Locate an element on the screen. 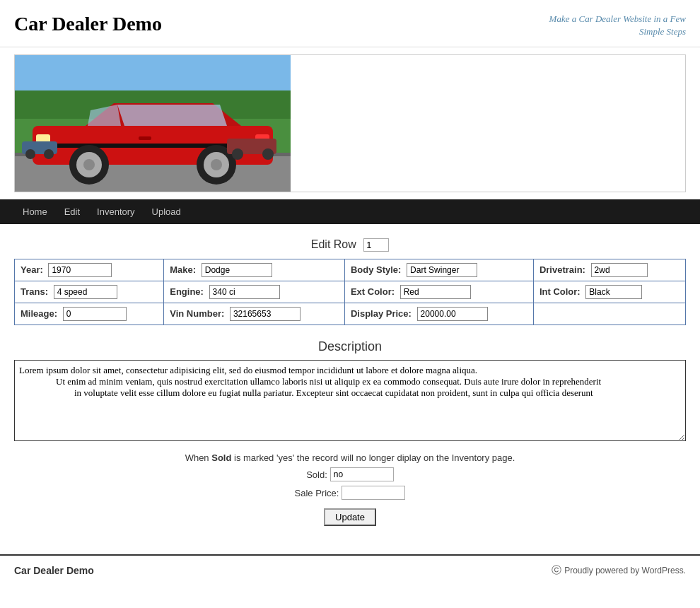 This screenshot has height=608, width=700. table-row: Year: Make: Body Style: Drivetrain: is located at coordinates (351, 270).